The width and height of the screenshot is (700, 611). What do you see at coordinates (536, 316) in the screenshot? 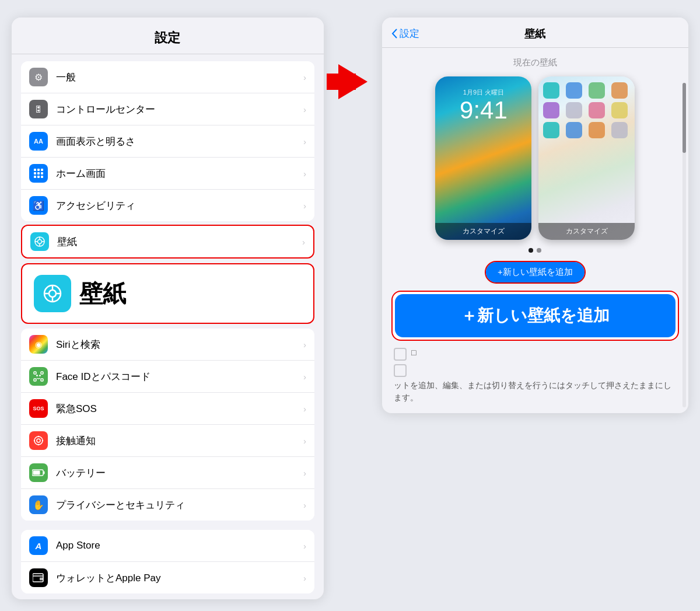
I see `add-wallpaper-big-button: ＋新しい壁紙を追加` at bounding box center [536, 316].